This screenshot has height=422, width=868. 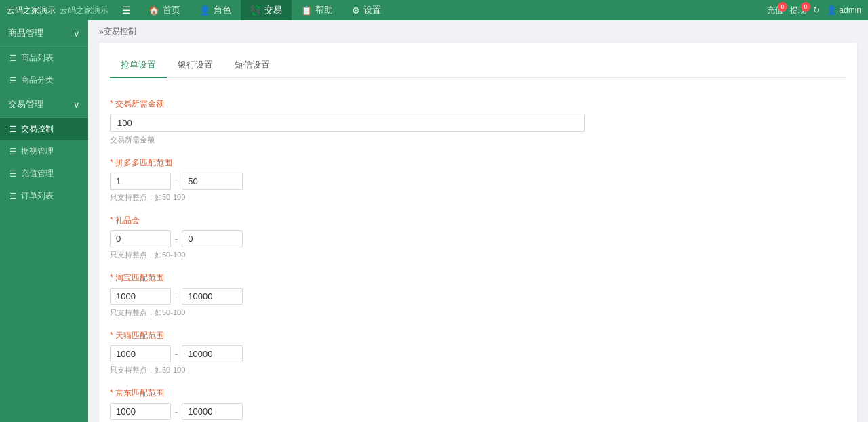 I want to click on pinduoduo-label: 拼多多匹配范围, so click(x=141, y=163).